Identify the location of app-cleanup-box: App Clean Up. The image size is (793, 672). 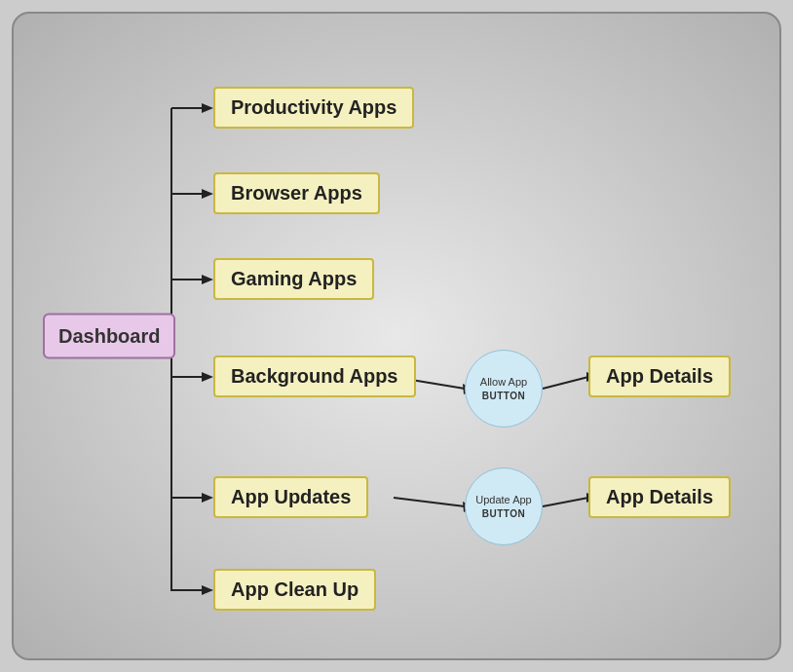
(294, 590).